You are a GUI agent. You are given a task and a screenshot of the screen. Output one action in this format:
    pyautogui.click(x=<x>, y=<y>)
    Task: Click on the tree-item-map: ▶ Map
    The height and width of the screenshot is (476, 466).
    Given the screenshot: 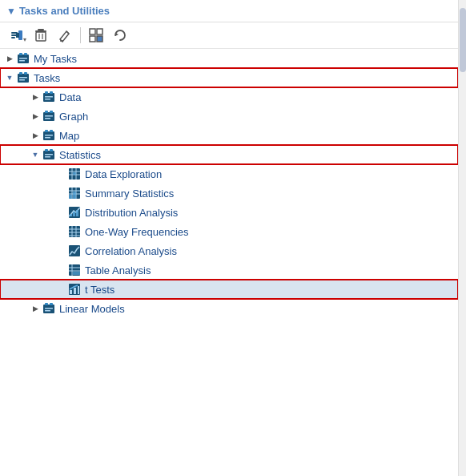 What is the action you would take?
    pyautogui.click(x=229, y=135)
    